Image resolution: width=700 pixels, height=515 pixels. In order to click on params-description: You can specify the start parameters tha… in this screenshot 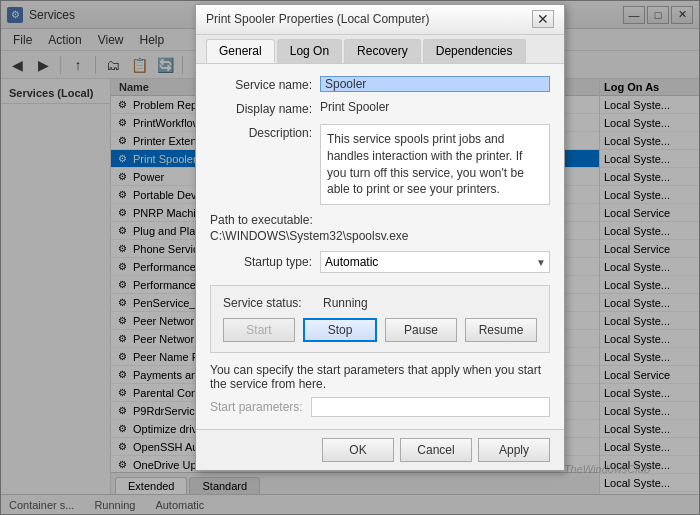, I will do `click(380, 377)`.